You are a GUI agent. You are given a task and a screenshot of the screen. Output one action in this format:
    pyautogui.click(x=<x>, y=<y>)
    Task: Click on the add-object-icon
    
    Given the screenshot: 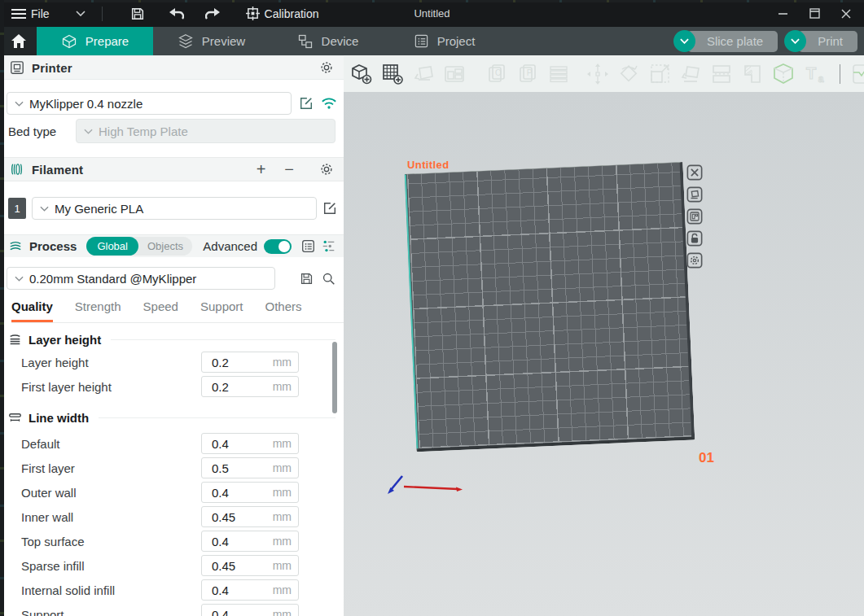 What is the action you would take?
    pyautogui.click(x=362, y=74)
    